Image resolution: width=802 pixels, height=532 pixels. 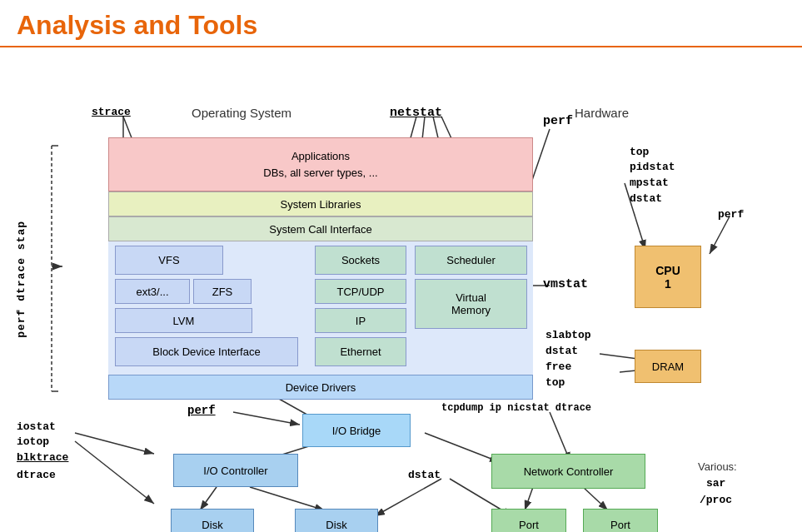 What do you see at coordinates (33, 441) in the screenshot?
I see `iotop-label: iotop` at bounding box center [33, 441].